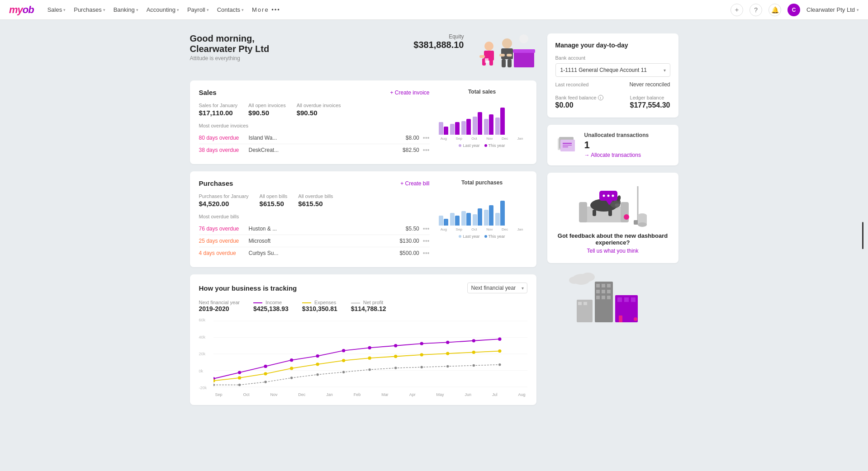  What do you see at coordinates (363, 306) in the screenshot?
I see `tracking-meta: Next financial year 2019-2020 Income $42…` at bounding box center [363, 306].